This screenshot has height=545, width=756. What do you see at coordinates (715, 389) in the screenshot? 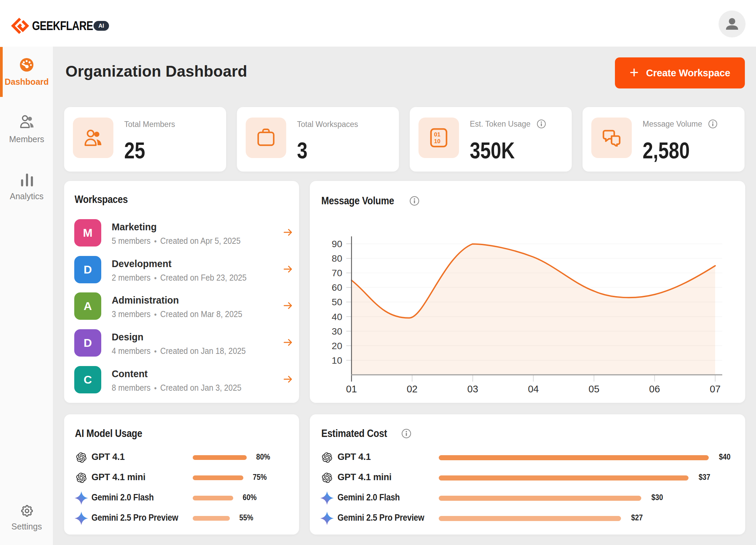
I see `svg-text: 07` at bounding box center [715, 389].